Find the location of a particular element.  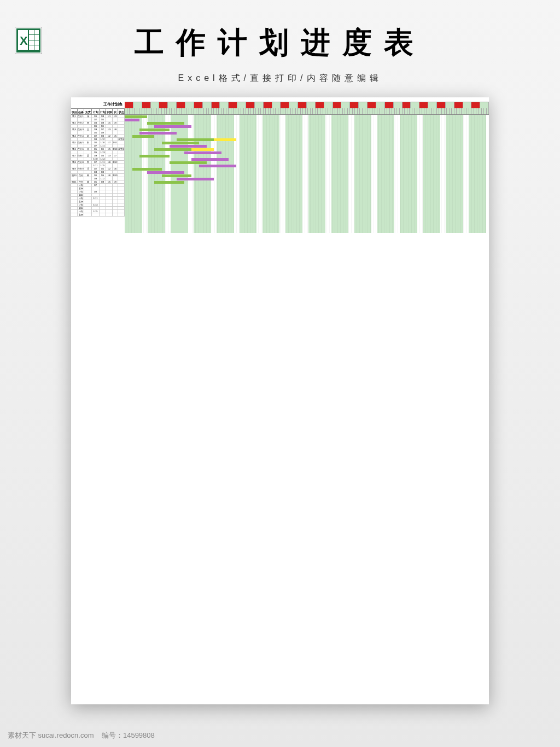

cell: 陈 is located at coordinates (88, 175).